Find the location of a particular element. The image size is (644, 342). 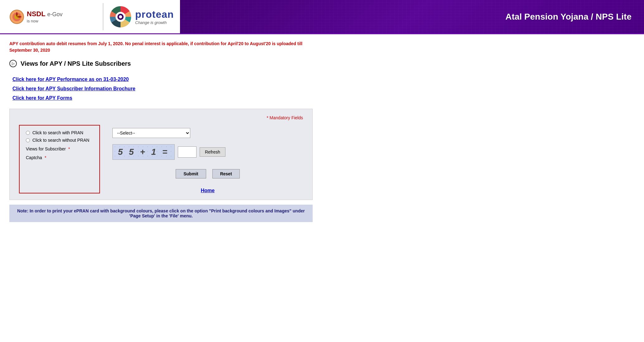

protean-icon is located at coordinates (121, 17).